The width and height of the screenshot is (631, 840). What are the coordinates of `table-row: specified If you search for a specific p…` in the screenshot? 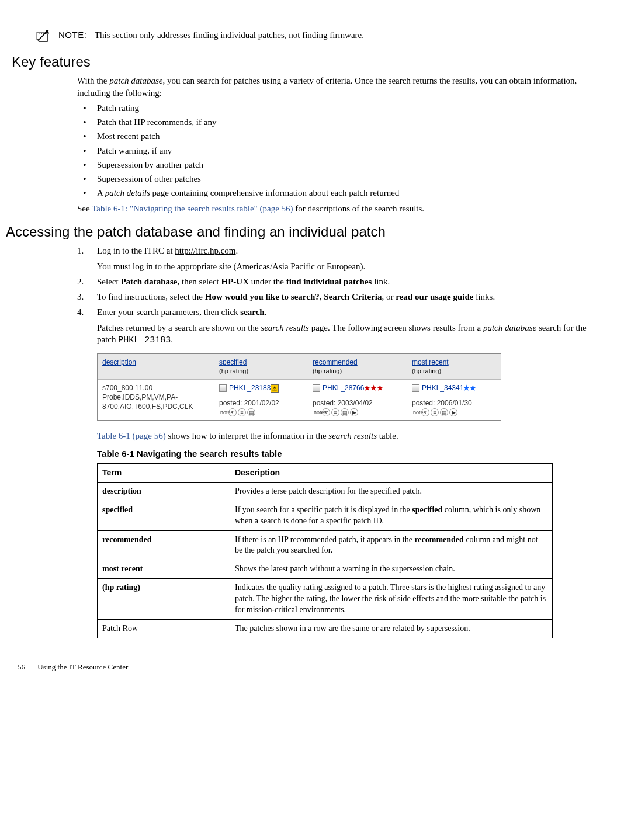 It's located at (325, 515).